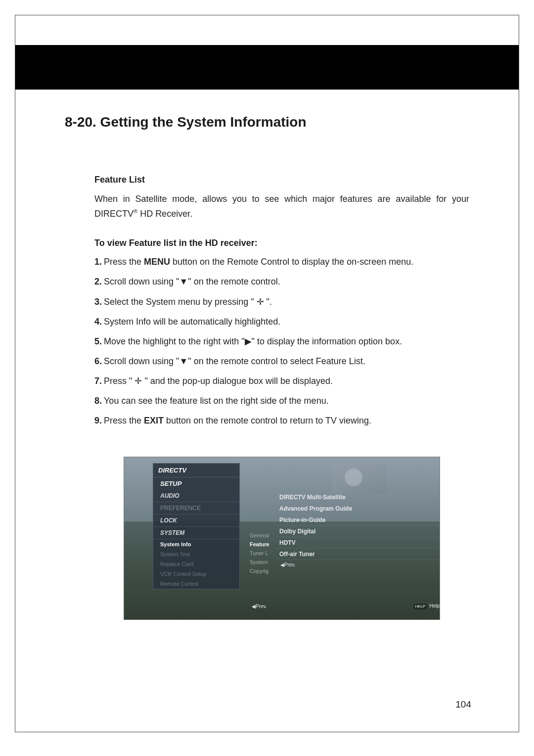 Image resolution: width=534 pixels, height=756 pixels. I want to click on osd-menu-lock: LOCK, so click(196, 520).